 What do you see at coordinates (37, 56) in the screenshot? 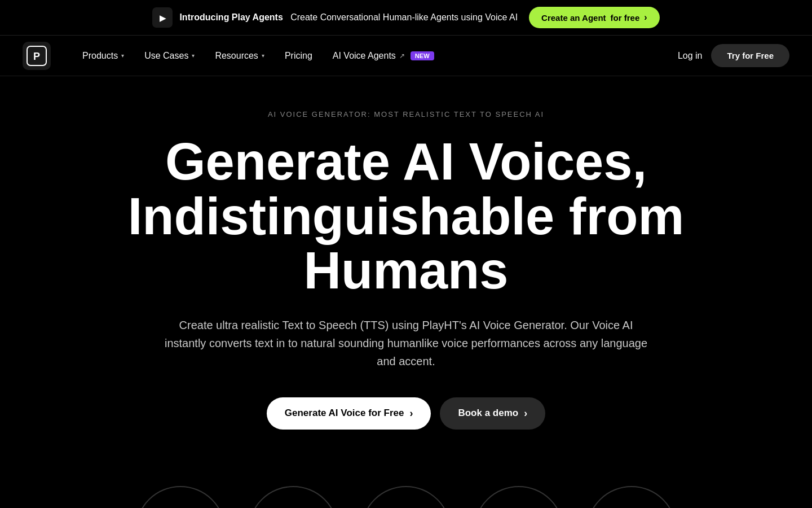
I see `nav-logo-icon: P` at bounding box center [37, 56].